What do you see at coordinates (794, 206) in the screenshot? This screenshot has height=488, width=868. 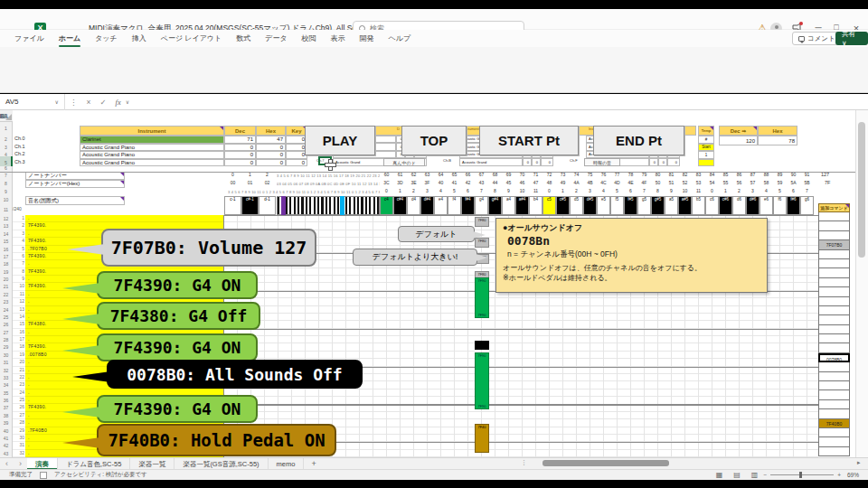 I see `piano-key: f#6` at bounding box center [794, 206].